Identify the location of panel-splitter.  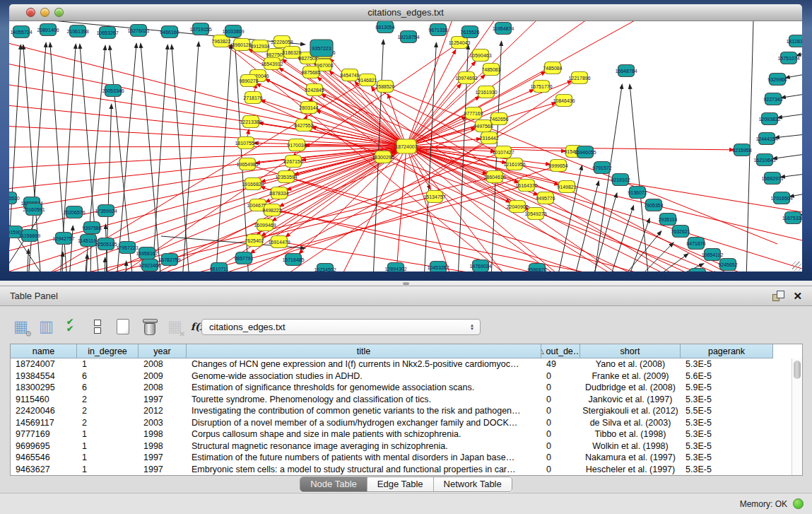
(406, 283).